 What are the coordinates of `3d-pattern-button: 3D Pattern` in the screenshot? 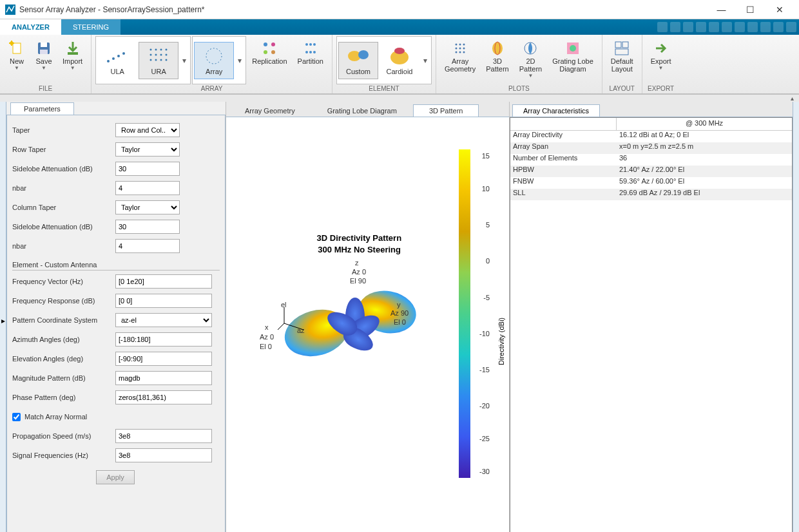 It's located at (497, 61).